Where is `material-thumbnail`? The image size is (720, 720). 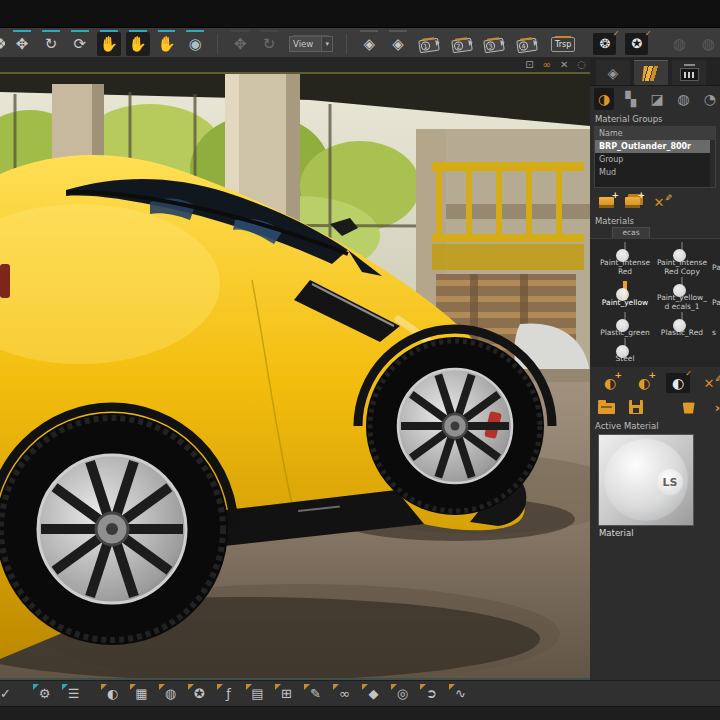 material-thumbnail is located at coordinates (682, 250).